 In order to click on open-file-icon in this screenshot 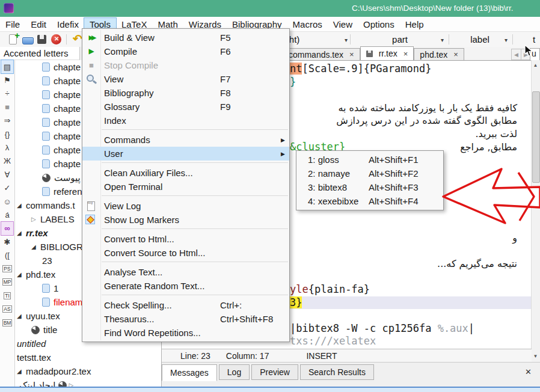, I will do `click(28, 40)`.